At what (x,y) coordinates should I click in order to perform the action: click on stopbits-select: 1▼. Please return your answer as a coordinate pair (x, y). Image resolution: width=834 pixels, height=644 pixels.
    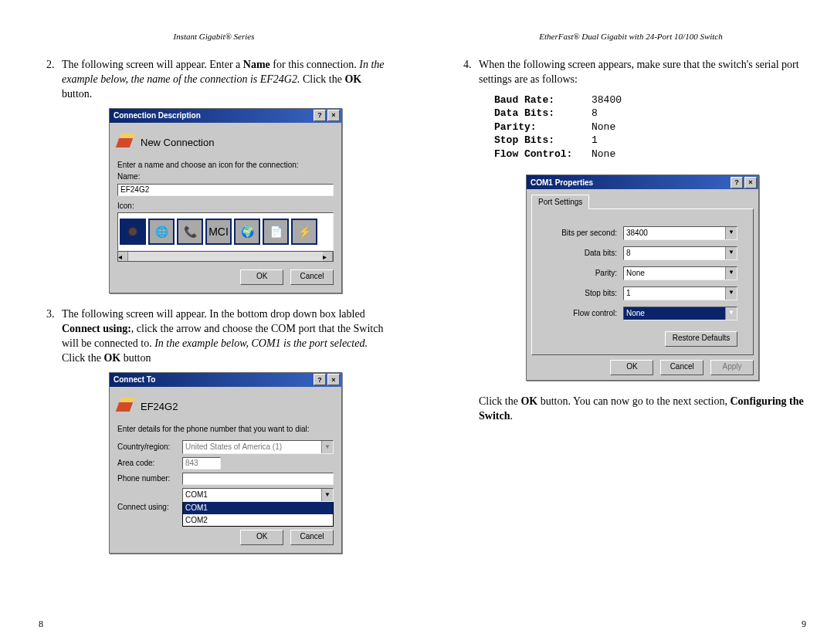
    Looking at the image, I should click on (680, 293).